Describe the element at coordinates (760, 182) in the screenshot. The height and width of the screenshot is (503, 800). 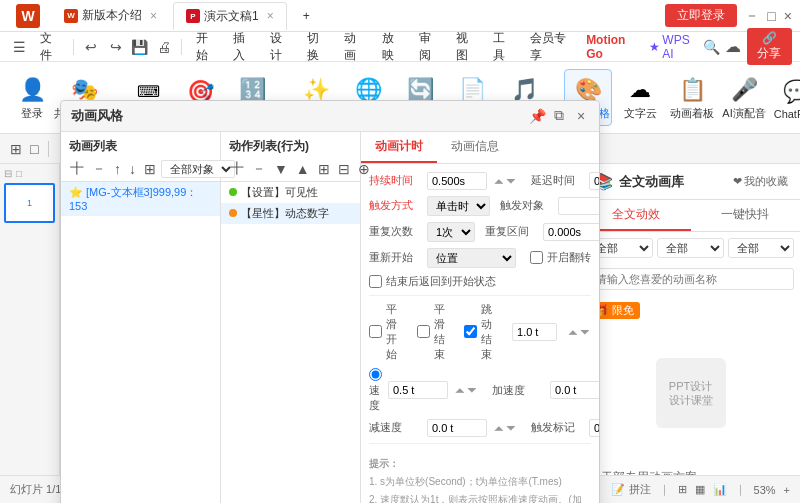
I see `right-panel-fav: ❤ 我的收藏` at that location.